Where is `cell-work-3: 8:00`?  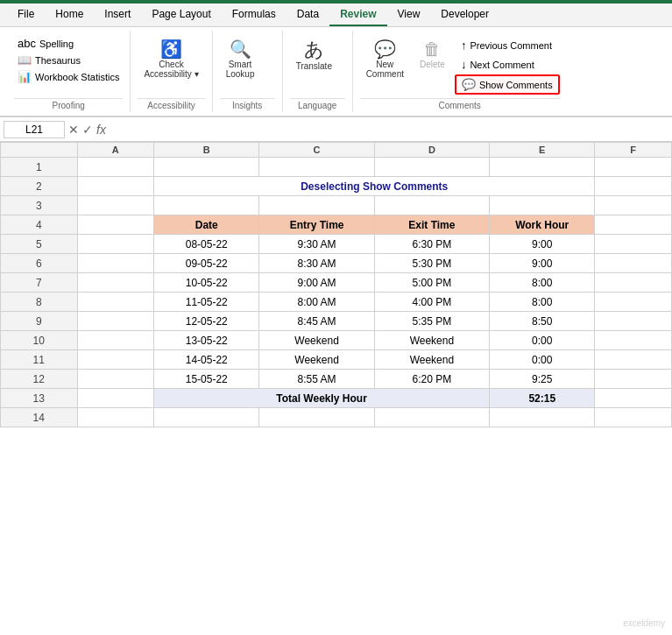
cell-work-3: 8:00 is located at coordinates (542, 283).